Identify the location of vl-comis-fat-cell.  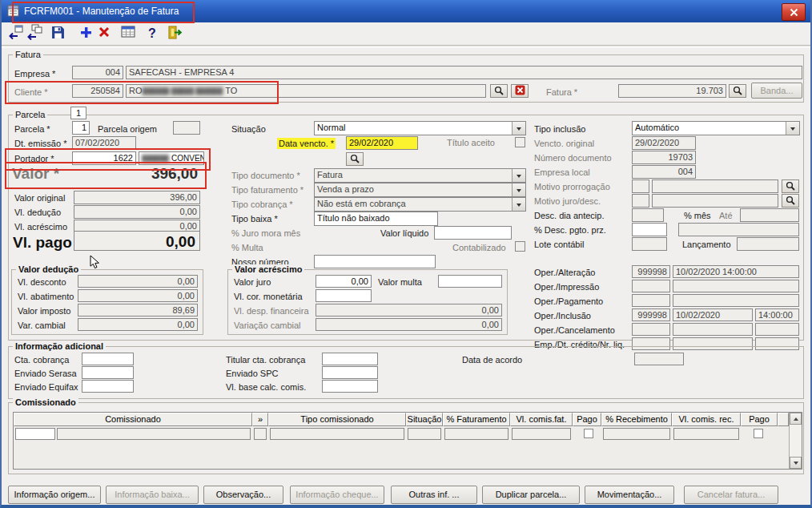
(541, 434).